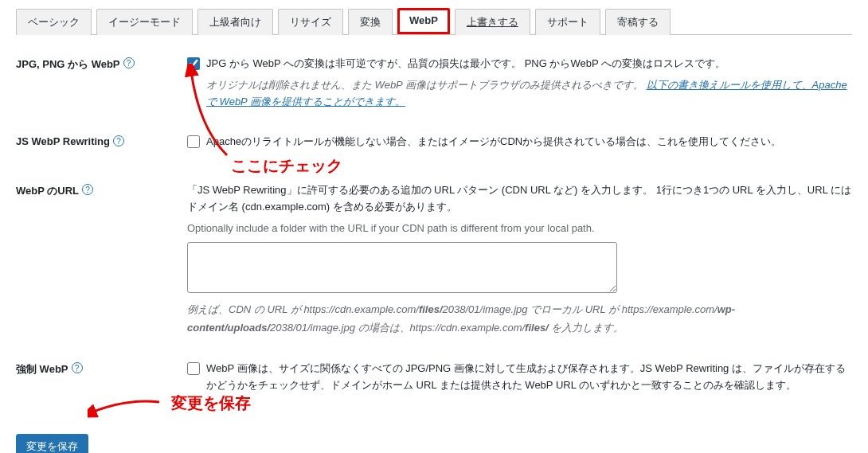  What do you see at coordinates (370, 22) in the screenshot?
I see `tab-convert: 変換` at bounding box center [370, 22].